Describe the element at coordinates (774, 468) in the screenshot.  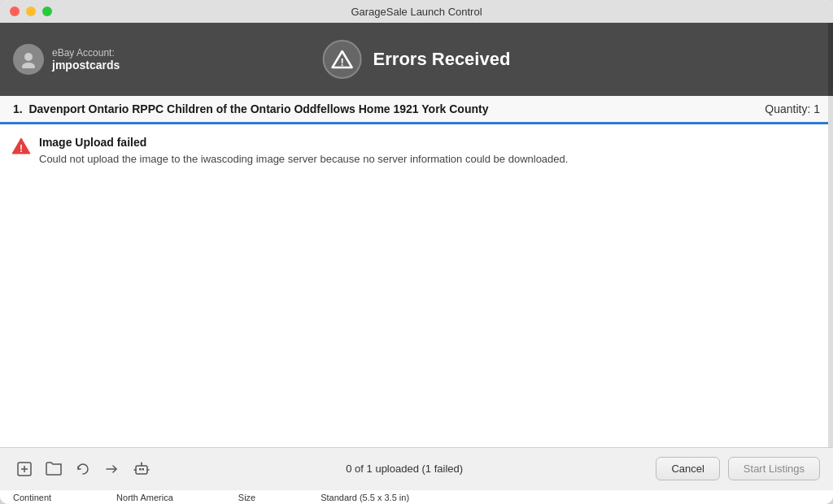
I see `start-listings-button: Start Listings` at that location.